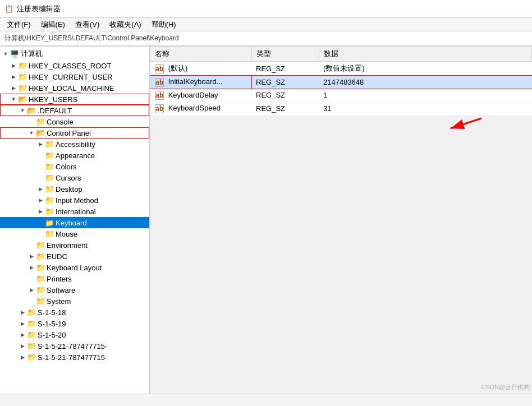 The height and width of the screenshot is (406, 532). I want to click on tree-item-hkcr: ▶ 📁 HKEY_CLASSES_ROOT, so click(75, 66).